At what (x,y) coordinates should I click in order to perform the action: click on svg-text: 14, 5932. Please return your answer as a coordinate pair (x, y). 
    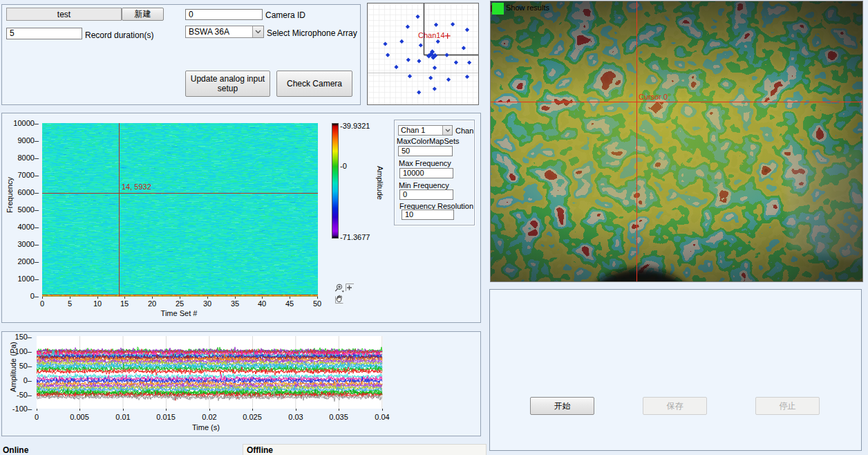
    Looking at the image, I should click on (137, 187).